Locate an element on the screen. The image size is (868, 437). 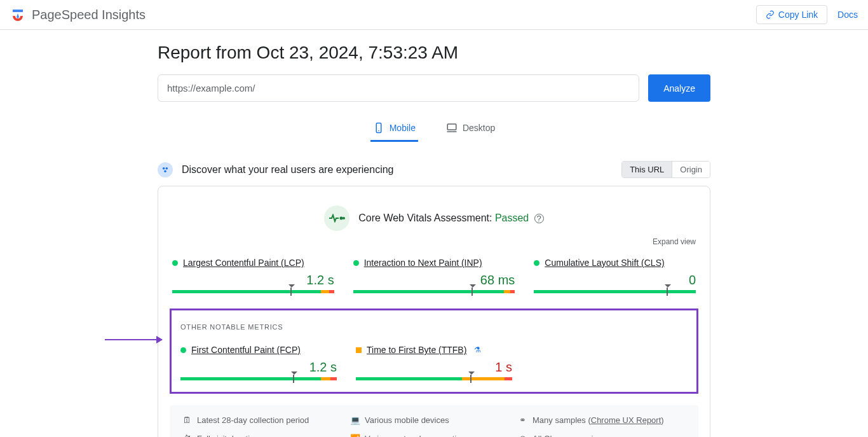
expand-view-link: Expand view is located at coordinates (434, 242).